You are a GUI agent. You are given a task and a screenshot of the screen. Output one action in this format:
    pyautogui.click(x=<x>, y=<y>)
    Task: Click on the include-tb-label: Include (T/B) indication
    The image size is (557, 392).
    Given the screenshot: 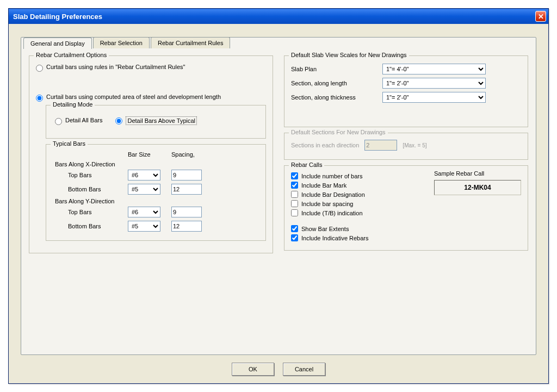 What is the action you would take?
    pyautogui.click(x=332, y=213)
    